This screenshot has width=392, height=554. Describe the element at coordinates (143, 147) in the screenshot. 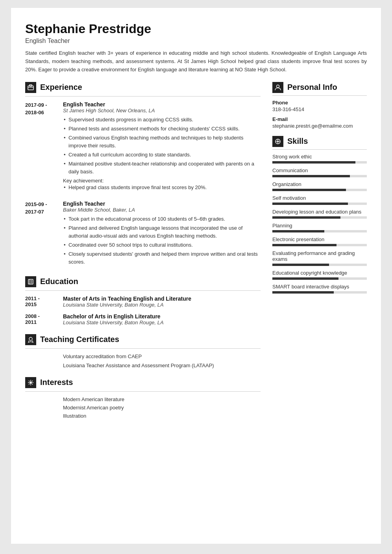

I see `experience-item-1: 2017-09 - 2018-06 English Teacher St Jam…` at that location.